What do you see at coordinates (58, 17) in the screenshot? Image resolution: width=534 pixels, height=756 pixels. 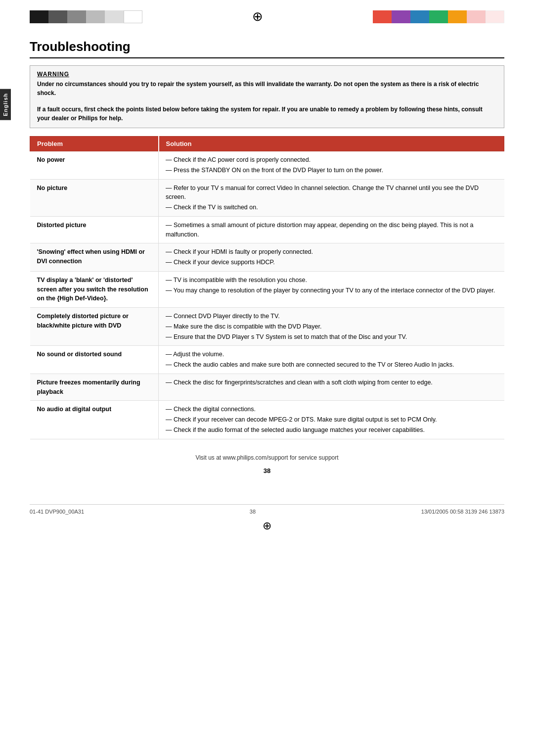 I see `swatch-darkgray` at bounding box center [58, 17].